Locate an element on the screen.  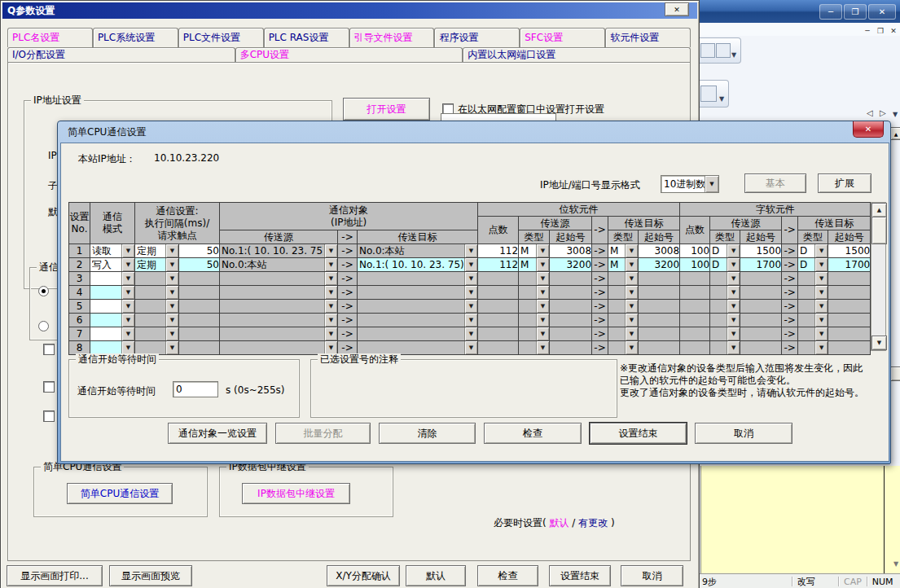
comm-mode-cell: 读取 is located at coordinates (112, 251).